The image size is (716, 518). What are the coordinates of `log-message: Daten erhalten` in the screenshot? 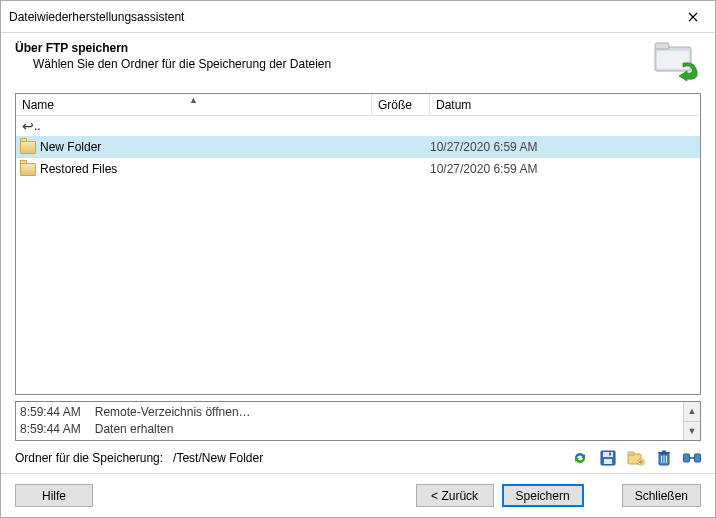 It's located at (134, 430).